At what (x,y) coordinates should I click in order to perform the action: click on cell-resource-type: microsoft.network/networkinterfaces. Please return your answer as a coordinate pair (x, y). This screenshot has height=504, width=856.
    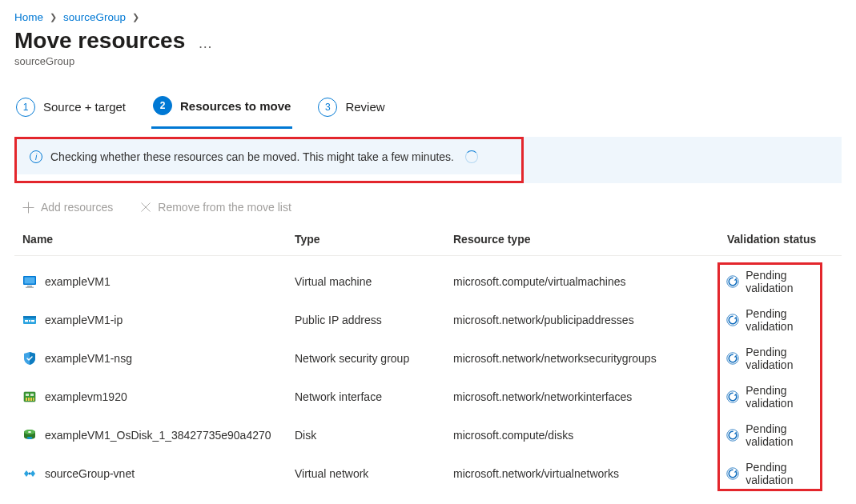
    Looking at the image, I should click on (589, 397).